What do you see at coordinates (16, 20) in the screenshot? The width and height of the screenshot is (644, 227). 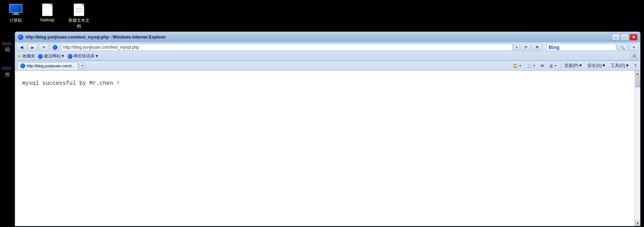 I see `computer-icon-label: 计算机` at bounding box center [16, 20].